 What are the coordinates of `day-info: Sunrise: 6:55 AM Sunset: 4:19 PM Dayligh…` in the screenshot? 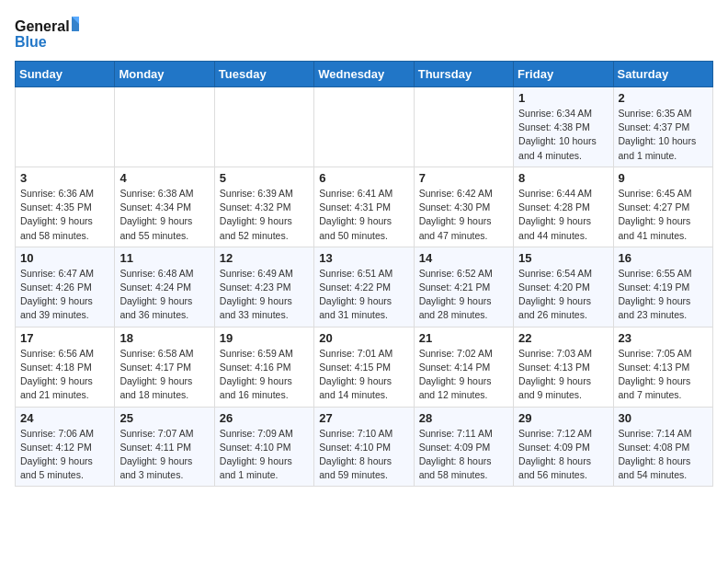 It's located at (664, 294).